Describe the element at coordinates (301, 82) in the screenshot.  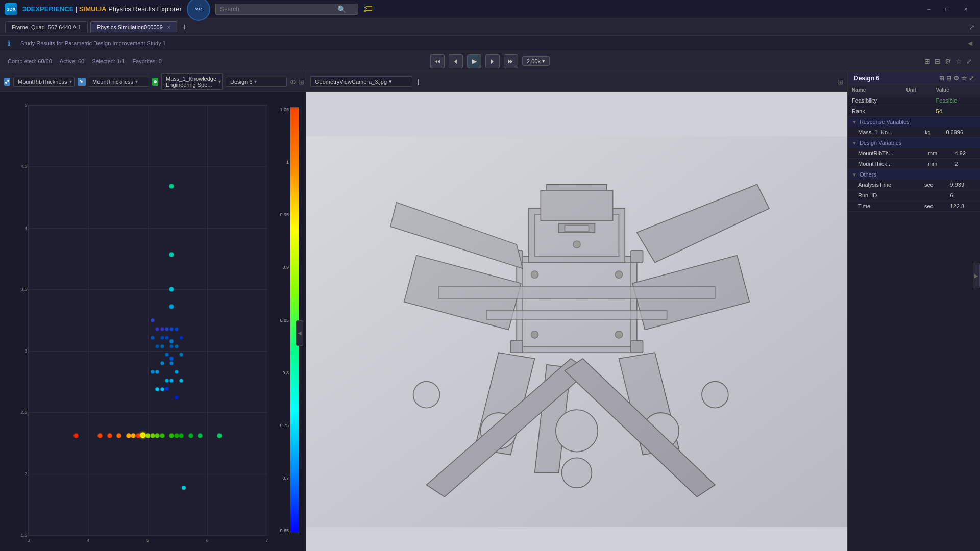
I see `zoom-fit-icon: ⊞` at that location.